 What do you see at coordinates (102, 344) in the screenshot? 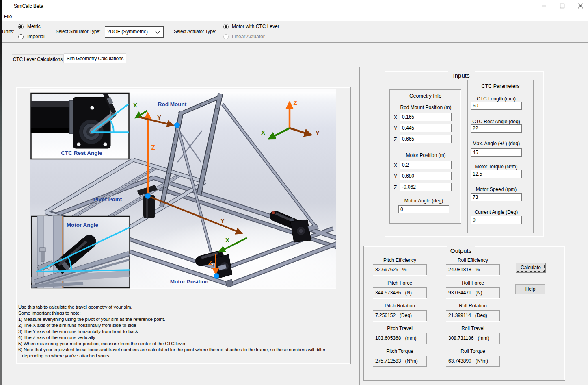
I see `note-line-7: 5) When measuring your motor position, m…` at bounding box center [102, 344].